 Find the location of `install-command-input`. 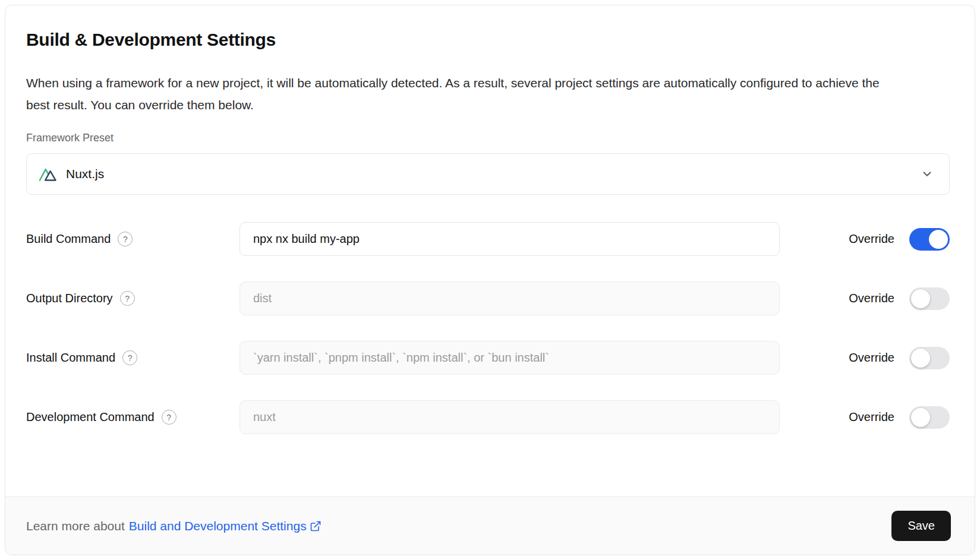

install-command-input is located at coordinates (510, 357).